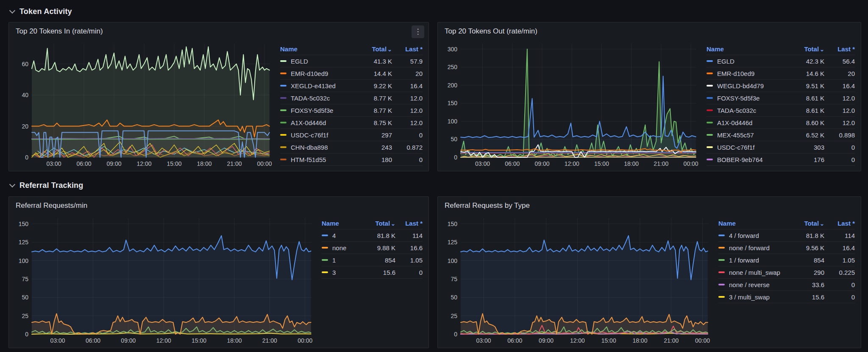 Image resolution: width=868 pixels, height=352 pixels. I want to click on legend-series-name: 4 / forward, so click(753, 236).